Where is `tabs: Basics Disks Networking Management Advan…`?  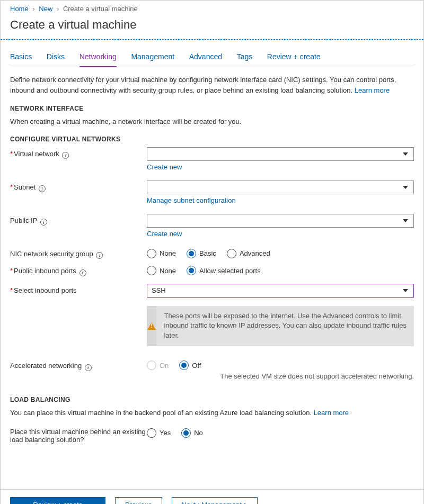
tabs: Basics Disks Networking Management Advan… is located at coordinates (212, 58).